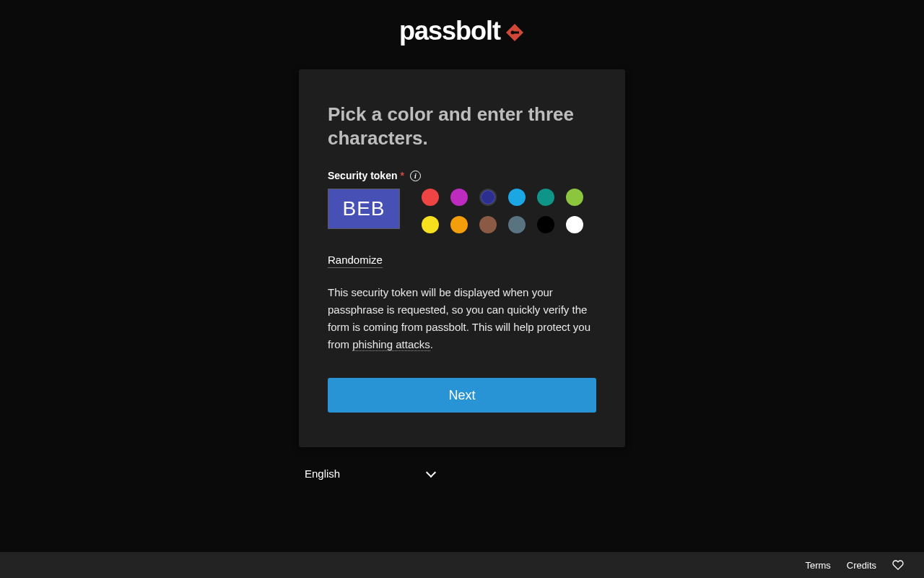  What do you see at coordinates (355, 261) in the screenshot?
I see `randomize-link: Randomize` at bounding box center [355, 261].